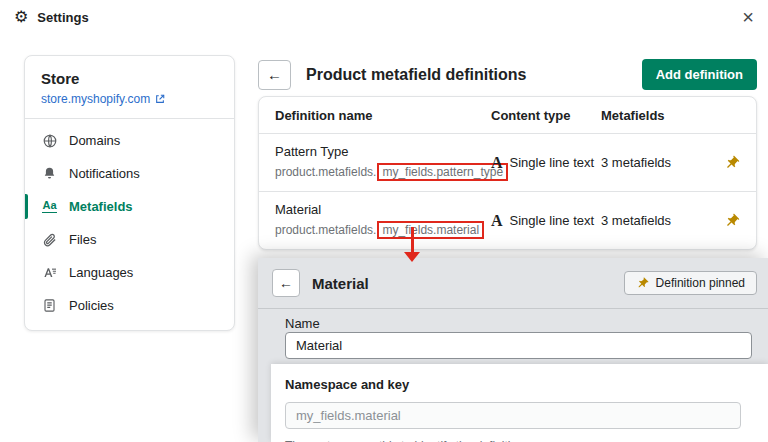  I want to click on column-header-metafields: Metafields, so click(660, 116).